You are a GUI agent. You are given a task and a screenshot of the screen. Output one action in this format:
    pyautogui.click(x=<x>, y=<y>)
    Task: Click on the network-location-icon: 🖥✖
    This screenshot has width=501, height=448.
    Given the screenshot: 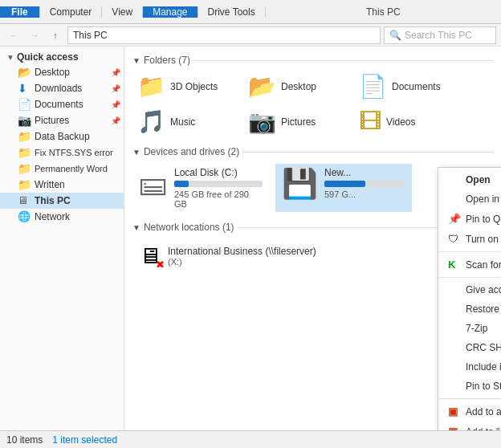 What is the action you would take?
    pyautogui.click(x=150, y=255)
    